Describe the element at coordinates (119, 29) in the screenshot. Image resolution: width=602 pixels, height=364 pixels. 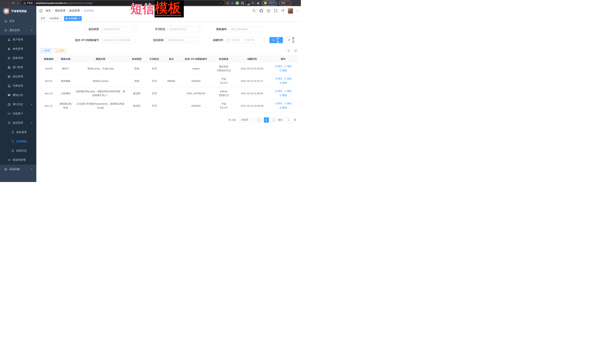
I see `sms-type-select` at that location.